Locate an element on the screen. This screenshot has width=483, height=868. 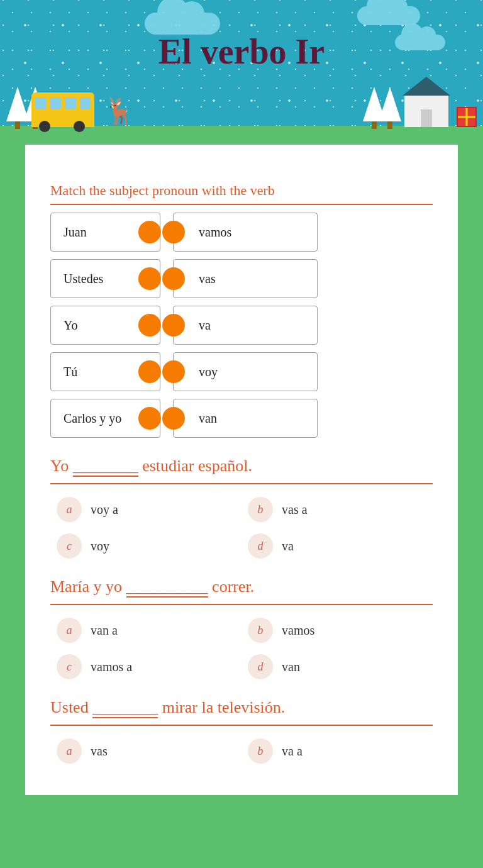
matching-row: Yo va is located at coordinates (242, 325).